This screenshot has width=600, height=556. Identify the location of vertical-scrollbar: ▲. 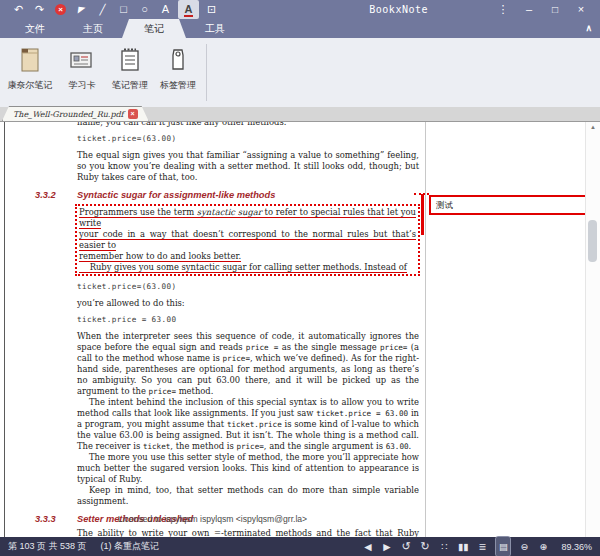
(592, 330).